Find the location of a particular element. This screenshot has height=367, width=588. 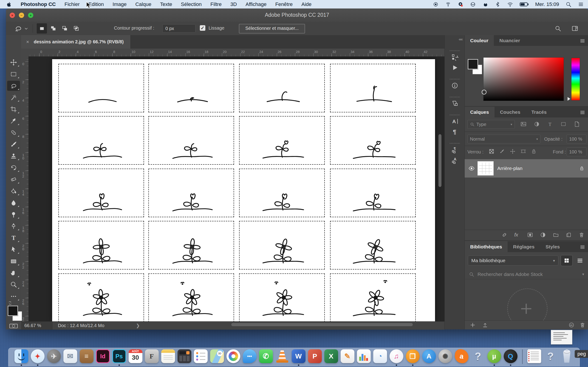

dock-unknown-app-2-icon: ? is located at coordinates (551, 356).